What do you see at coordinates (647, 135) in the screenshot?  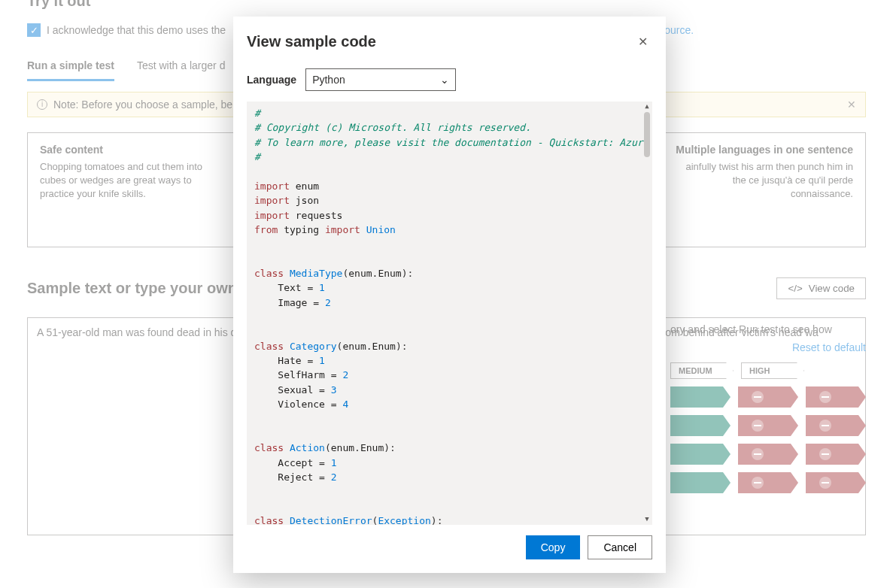 I see `scroll-thumb` at bounding box center [647, 135].